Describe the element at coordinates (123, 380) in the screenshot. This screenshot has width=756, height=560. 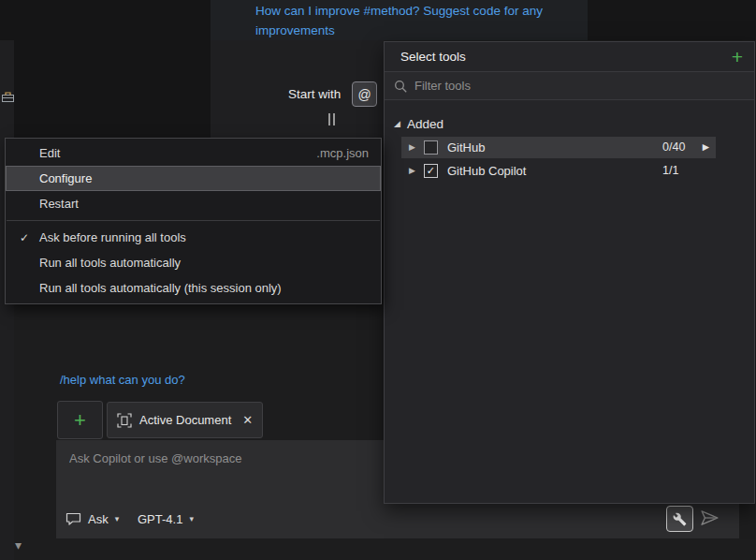
I see `help-suggestion-link: /help what can you do?` at that location.